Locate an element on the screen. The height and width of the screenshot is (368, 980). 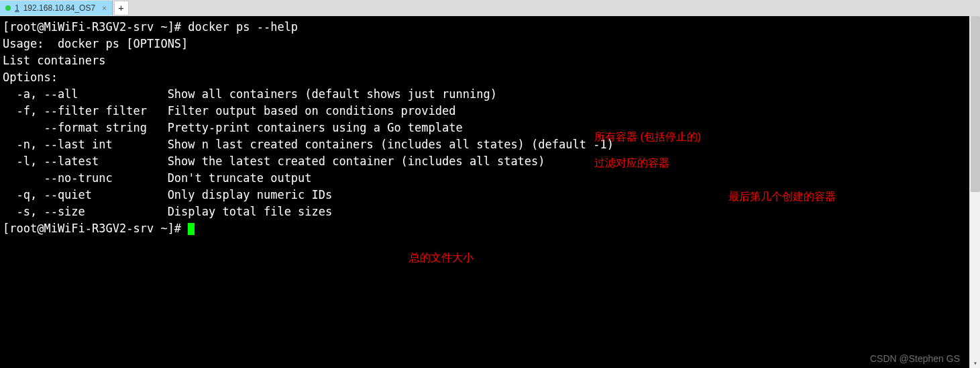
session-tab: 1 192.168.10.84_OS7 × is located at coordinates (56, 8).